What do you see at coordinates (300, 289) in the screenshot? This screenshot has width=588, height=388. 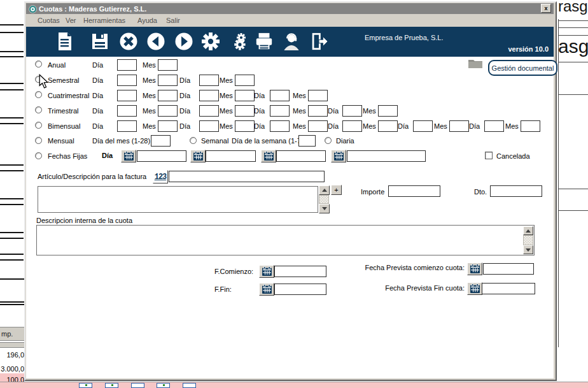 I see `f-fin-input` at bounding box center [300, 289].